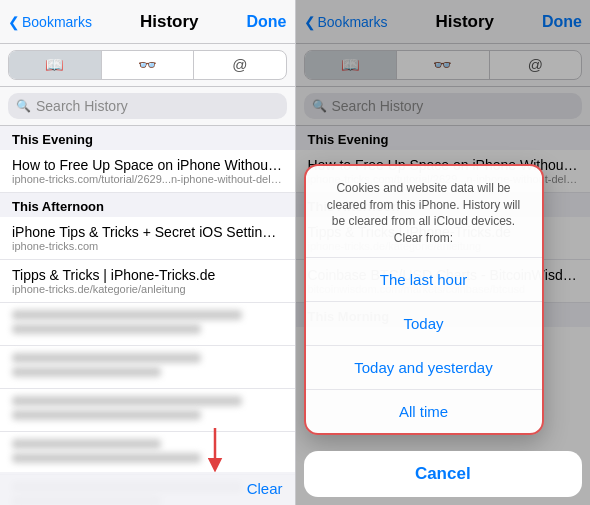  I want to click on arrow-svg, so click(215, 448).